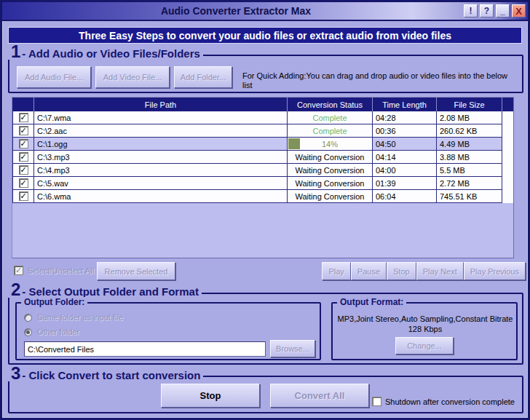  I want to click on file-path: C:\7.wma, so click(161, 118).